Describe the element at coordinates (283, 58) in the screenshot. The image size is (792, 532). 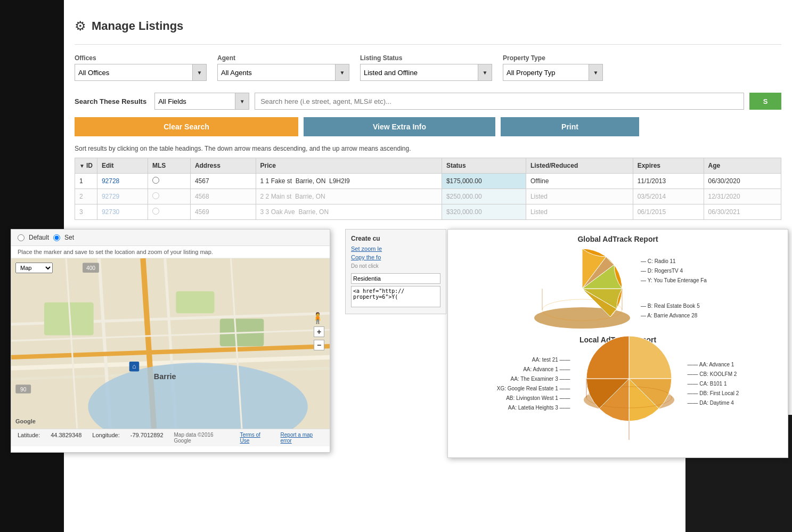
I see `agent-label: Agent` at that location.